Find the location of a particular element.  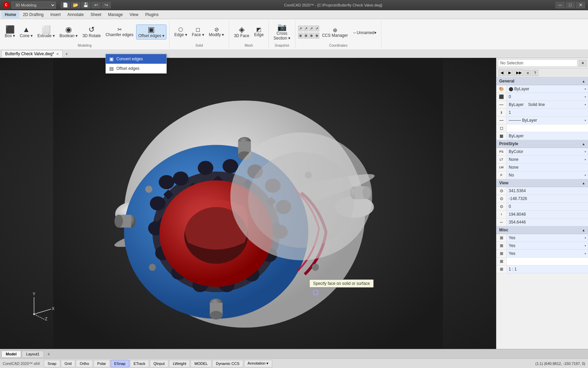

model-btn: MODEL is located at coordinates (201, 364).